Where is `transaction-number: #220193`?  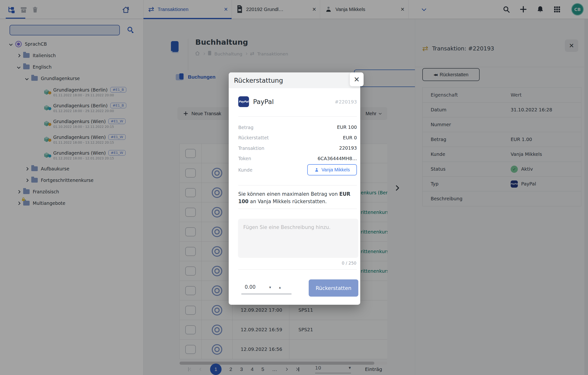 transaction-number: #220193 is located at coordinates (346, 102).